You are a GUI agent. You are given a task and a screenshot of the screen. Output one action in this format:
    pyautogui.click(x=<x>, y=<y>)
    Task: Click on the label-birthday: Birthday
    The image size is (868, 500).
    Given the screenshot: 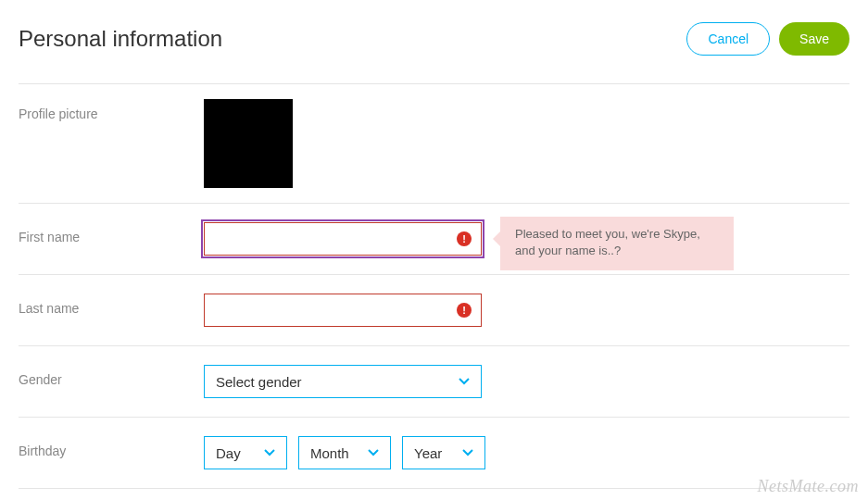 What is the action you would take?
    pyautogui.click(x=111, y=447)
    